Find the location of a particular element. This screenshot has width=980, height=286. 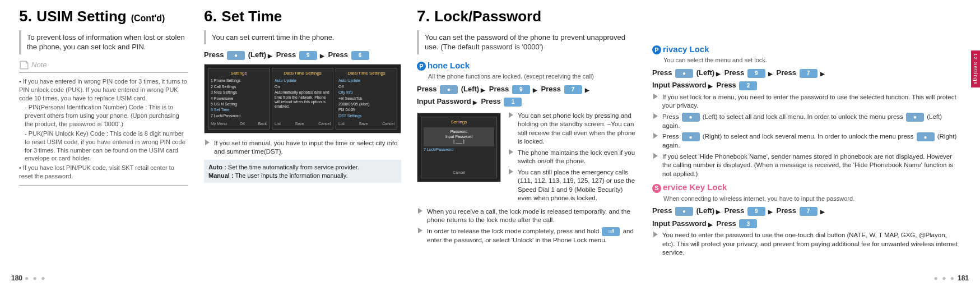

section-5-intro: To prevent loss of information when lost… is located at coordinates (104, 43).